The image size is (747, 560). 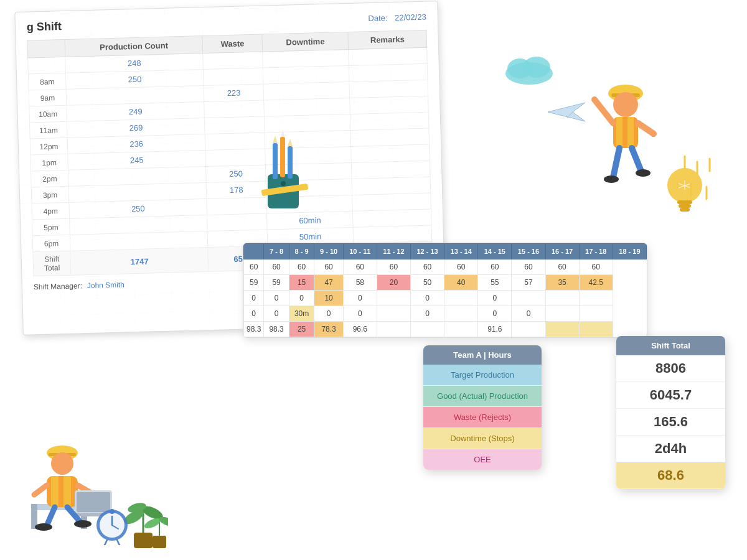 I want to click on prod-grid-cell: 30m, so click(x=301, y=314).